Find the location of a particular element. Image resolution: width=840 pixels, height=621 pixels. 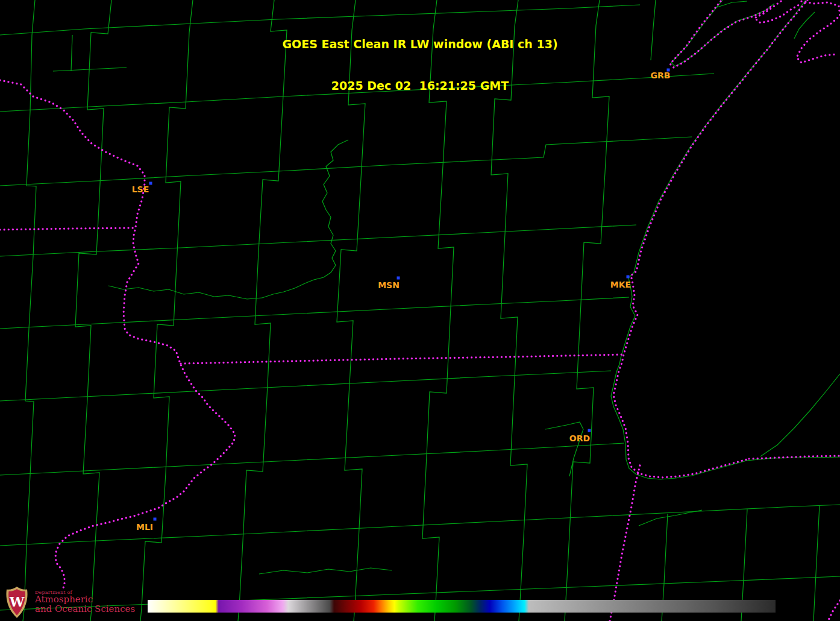

title-line-2: 2025 Dec 02 16:21:25 GMT is located at coordinates (420, 86).